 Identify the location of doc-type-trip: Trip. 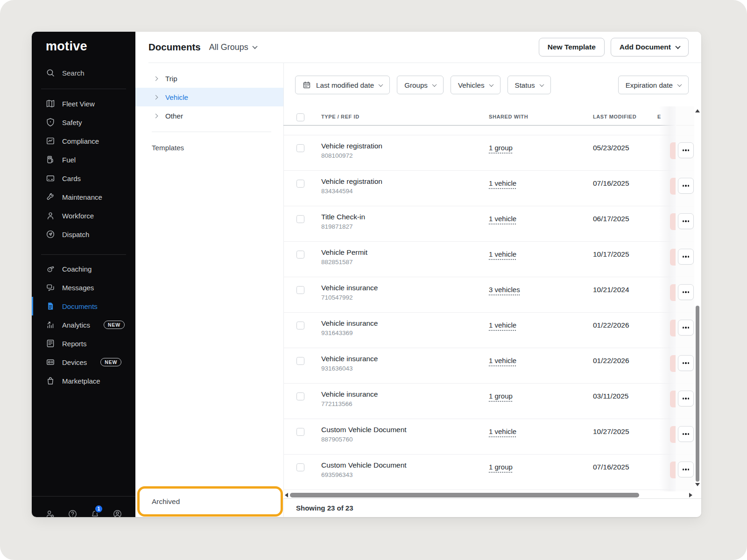
(209, 78).